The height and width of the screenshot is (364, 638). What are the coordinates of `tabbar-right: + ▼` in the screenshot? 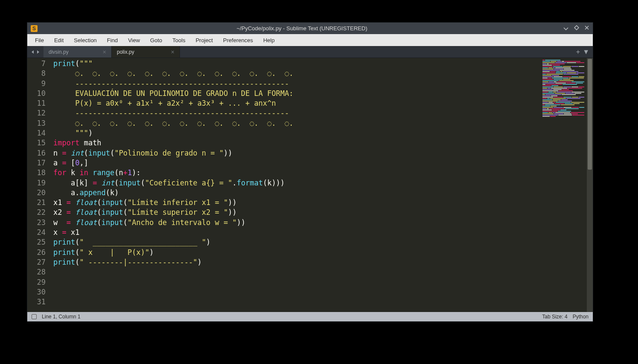 It's located at (583, 52).